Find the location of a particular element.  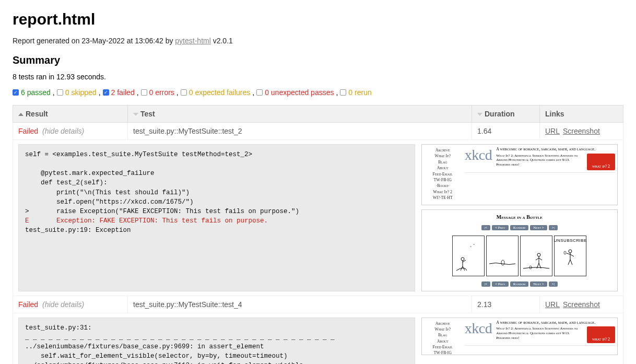

col-duration-label: Duration is located at coordinates (500, 114).